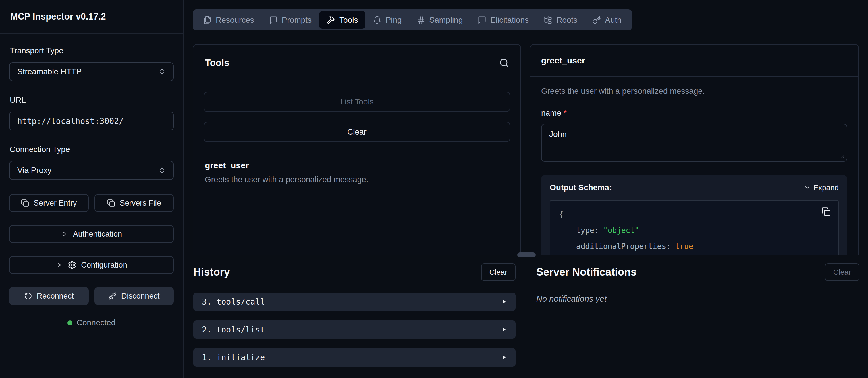  I want to click on connection-type-value: Via Proxy, so click(34, 170).